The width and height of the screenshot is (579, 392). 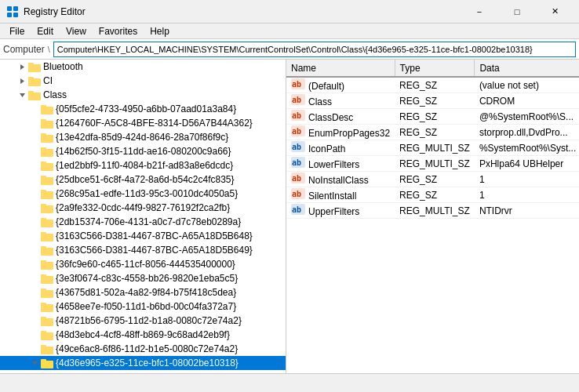 I want to click on tree-label: Bluetooth, so click(x=163, y=67).